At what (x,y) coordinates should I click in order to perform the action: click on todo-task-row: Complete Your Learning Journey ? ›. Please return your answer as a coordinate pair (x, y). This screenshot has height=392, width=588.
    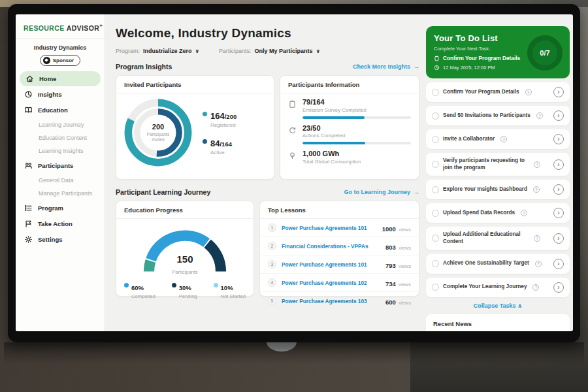
    Looking at the image, I should click on (498, 287).